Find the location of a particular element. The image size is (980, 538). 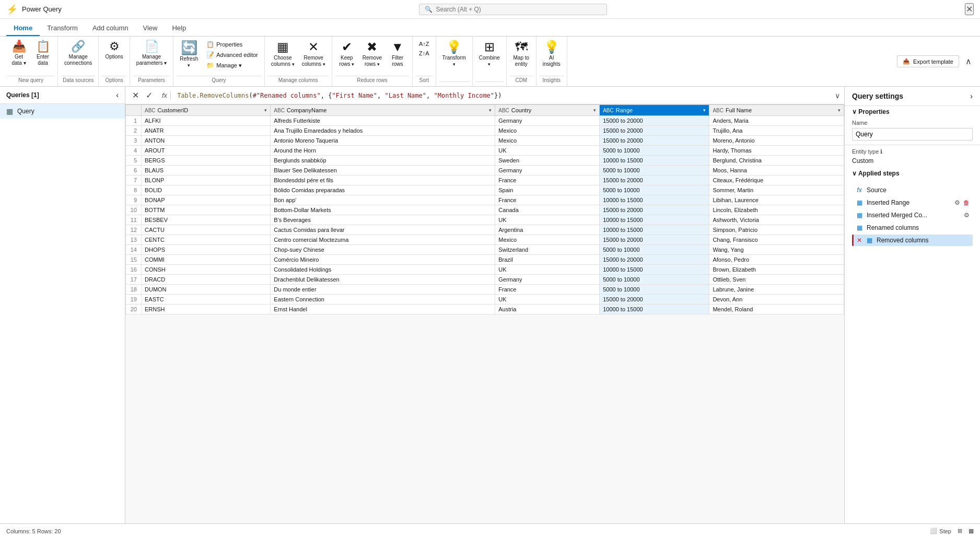

entity-type-help-icon: ℹ is located at coordinates (881, 151).